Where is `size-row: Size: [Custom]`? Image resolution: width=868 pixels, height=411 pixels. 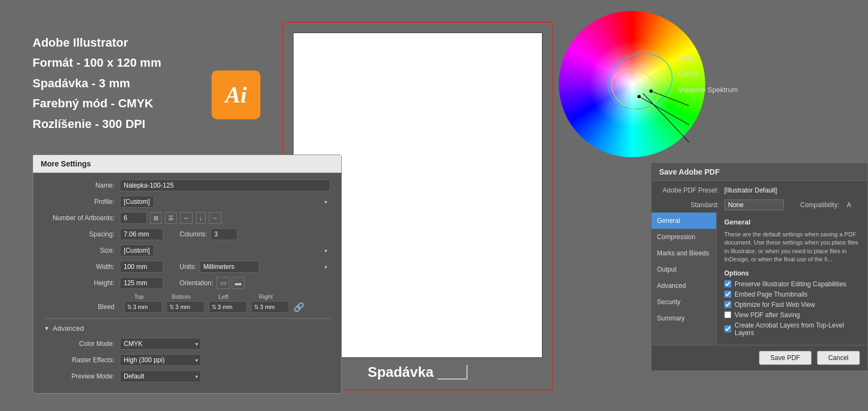
size-row: Size: [Custom] is located at coordinates (187, 251).